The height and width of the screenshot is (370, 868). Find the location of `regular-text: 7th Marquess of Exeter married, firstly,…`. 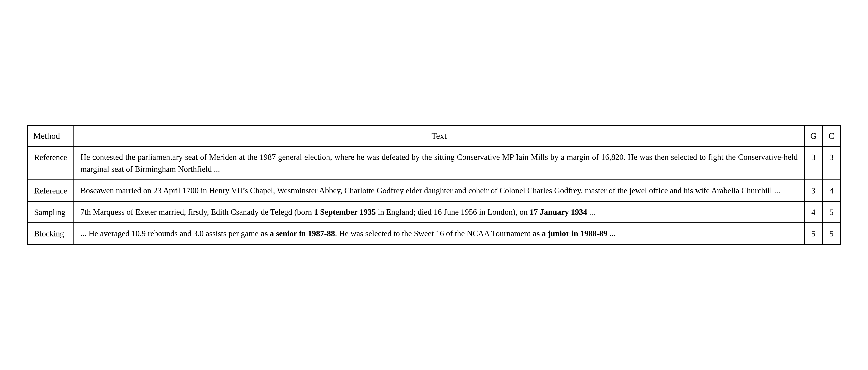

regular-text: 7th Marquess of Exeter married, firstly,… is located at coordinates (197, 212).